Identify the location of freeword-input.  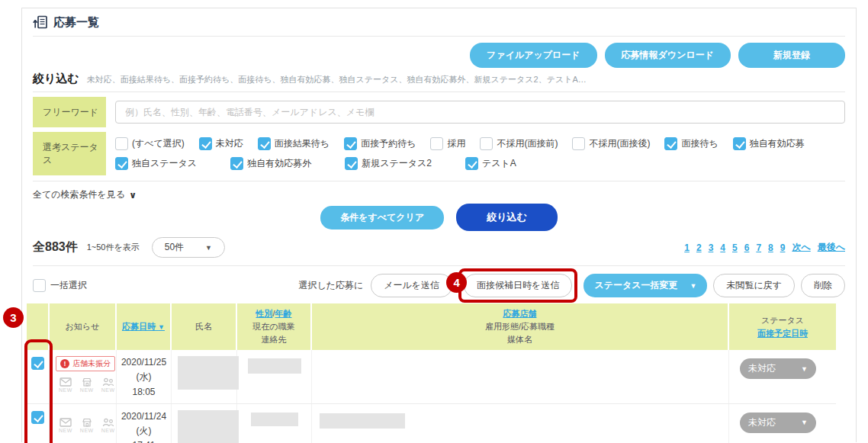
(481, 112).